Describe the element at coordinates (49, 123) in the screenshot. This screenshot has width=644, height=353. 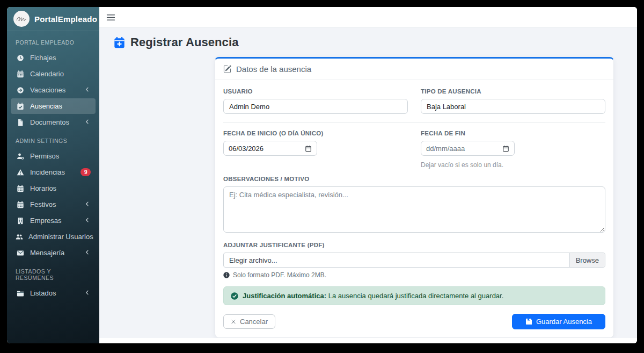
I see `sidebar-item-label: Documentos` at that location.